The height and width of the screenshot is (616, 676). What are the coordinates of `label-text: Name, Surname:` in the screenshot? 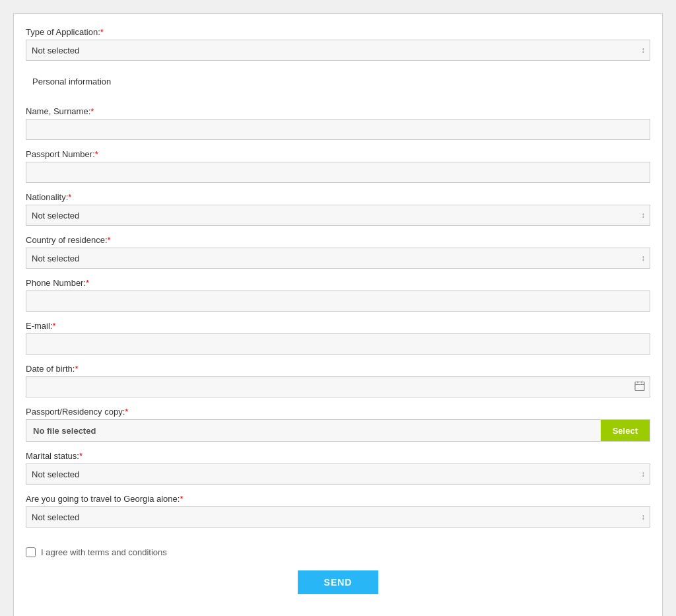 It's located at (58, 111).